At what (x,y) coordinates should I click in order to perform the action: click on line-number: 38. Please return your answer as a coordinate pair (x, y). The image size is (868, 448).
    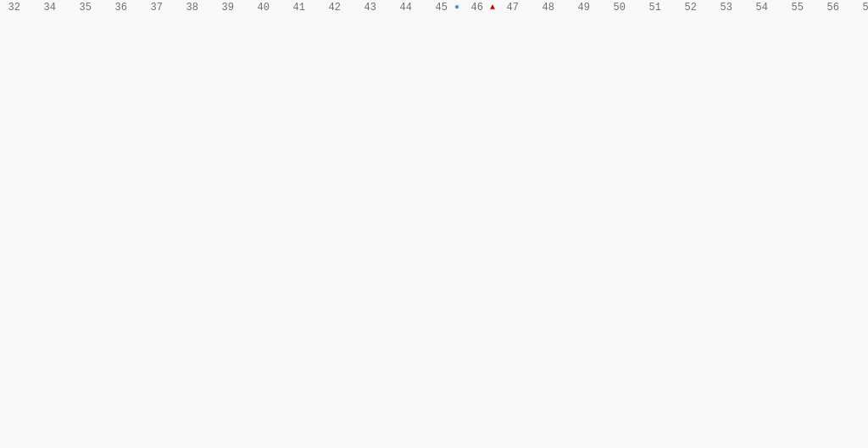
    Looking at the image, I should click on (190, 8).